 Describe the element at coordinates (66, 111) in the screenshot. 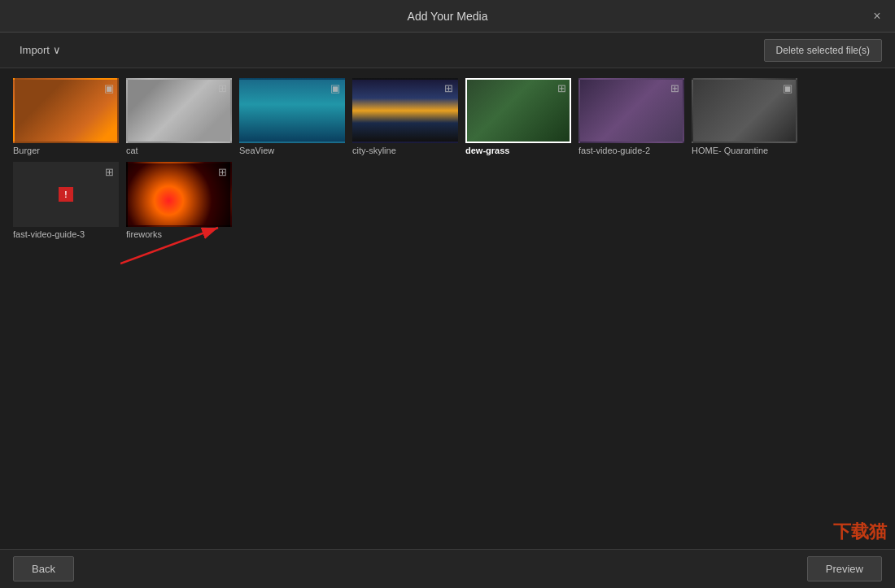

I see `thumbnail-burger: ▣` at that location.